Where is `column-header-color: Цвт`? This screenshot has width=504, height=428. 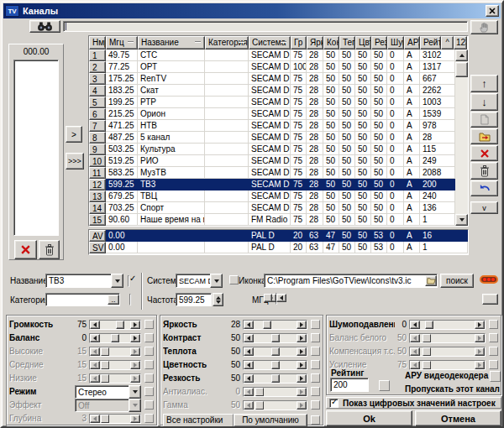 column-header-color: Цвт is located at coordinates (363, 43).